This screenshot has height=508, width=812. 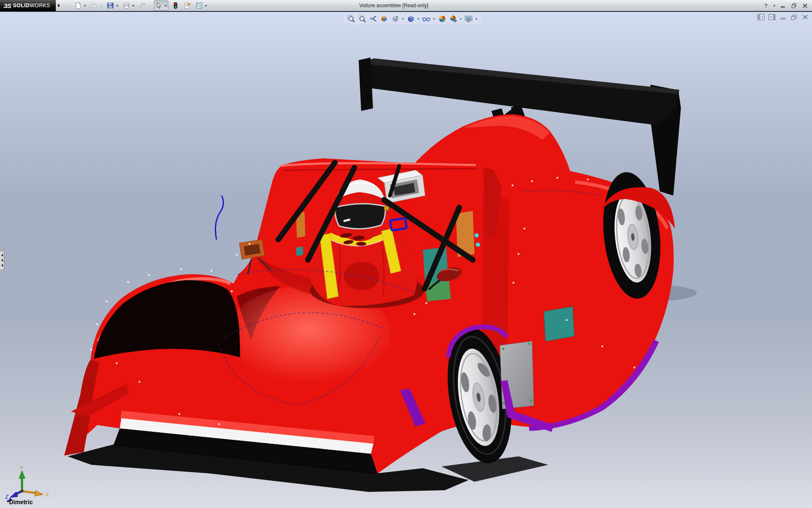 I want to click on brand-name: SOLIDWORKS, so click(x=32, y=6).